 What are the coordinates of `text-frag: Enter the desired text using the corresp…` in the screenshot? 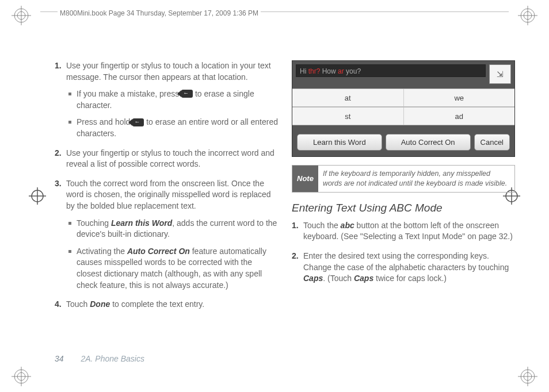 It's located at (406, 262).